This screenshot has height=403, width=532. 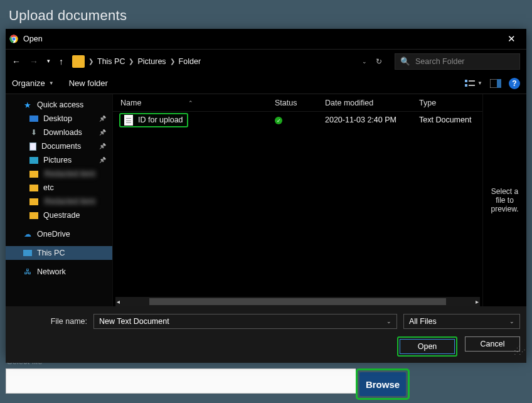 I want to click on preview-pane-button, so click(x=496, y=83).